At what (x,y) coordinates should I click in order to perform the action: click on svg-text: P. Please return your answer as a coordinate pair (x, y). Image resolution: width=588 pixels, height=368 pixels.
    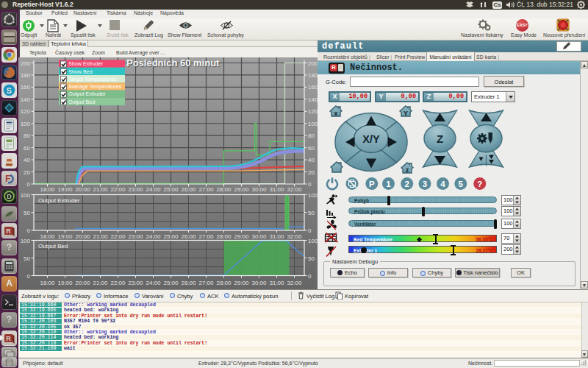
    Looking at the image, I should click on (372, 184).